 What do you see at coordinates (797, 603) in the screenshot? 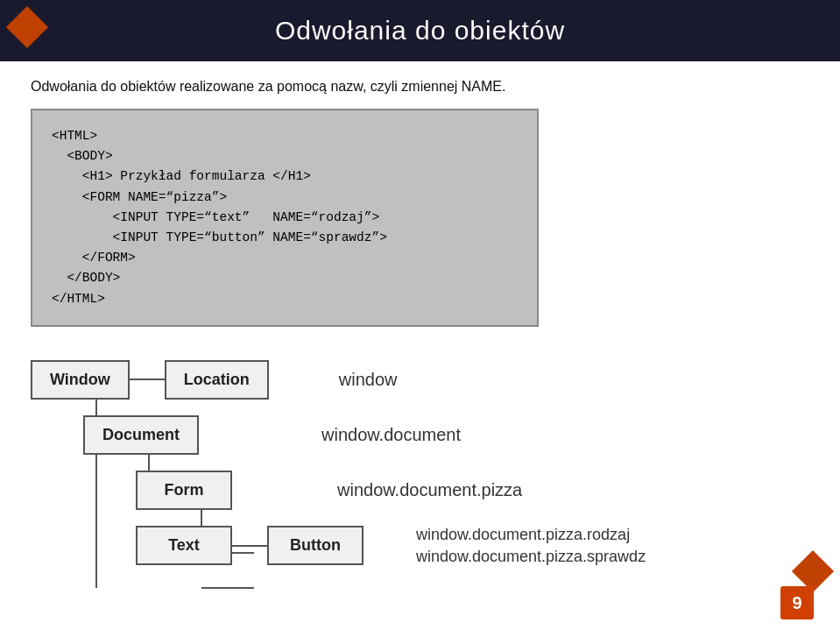
I see `page-number: 9` at bounding box center [797, 603].